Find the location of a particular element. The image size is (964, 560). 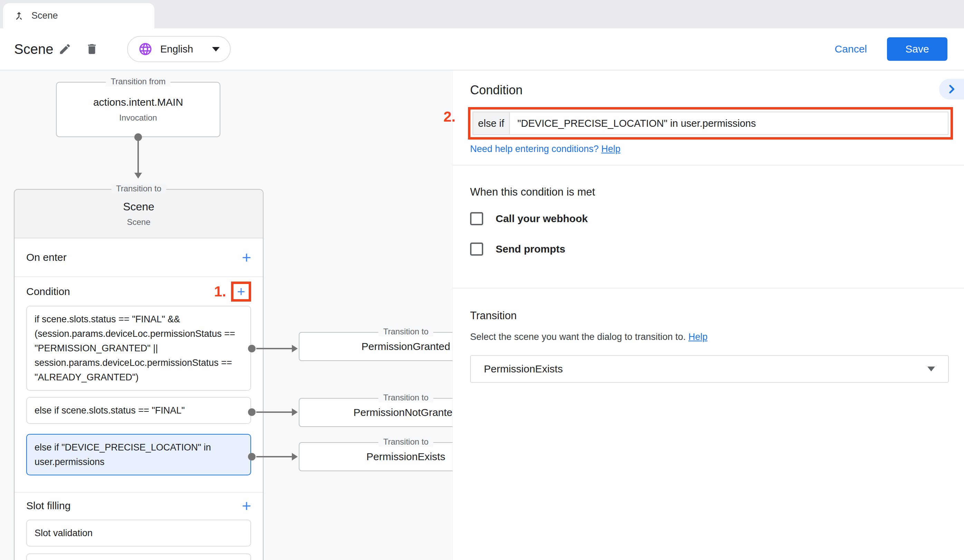

clipped-item is located at coordinates (138, 557).